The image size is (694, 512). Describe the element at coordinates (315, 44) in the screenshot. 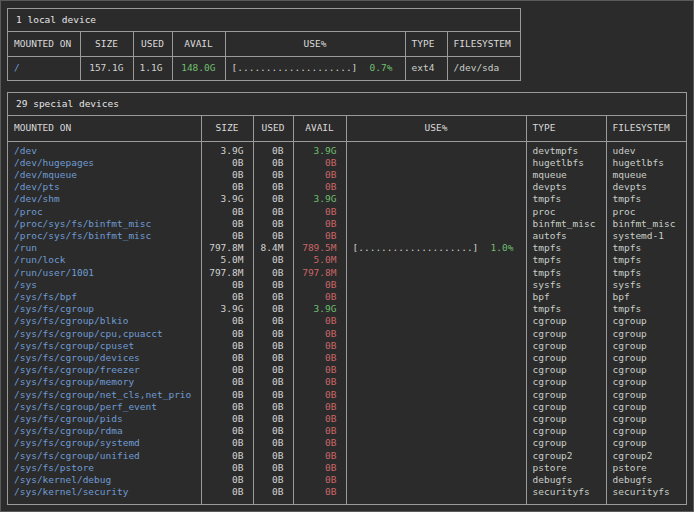

I see `col-header-use-pct: USE%` at that location.